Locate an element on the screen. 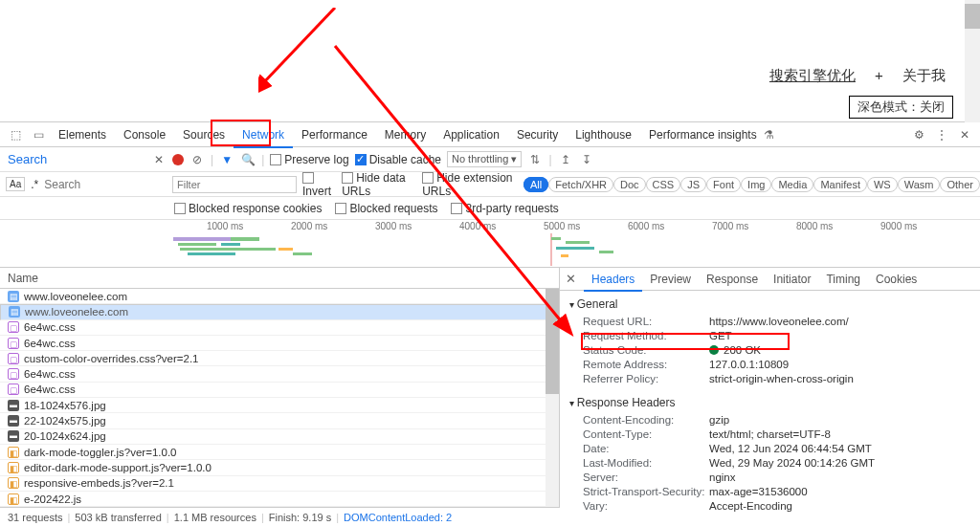 This screenshot has width=980, height=526. detail-tab-timing: Timing is located at coordinates (843, 279).